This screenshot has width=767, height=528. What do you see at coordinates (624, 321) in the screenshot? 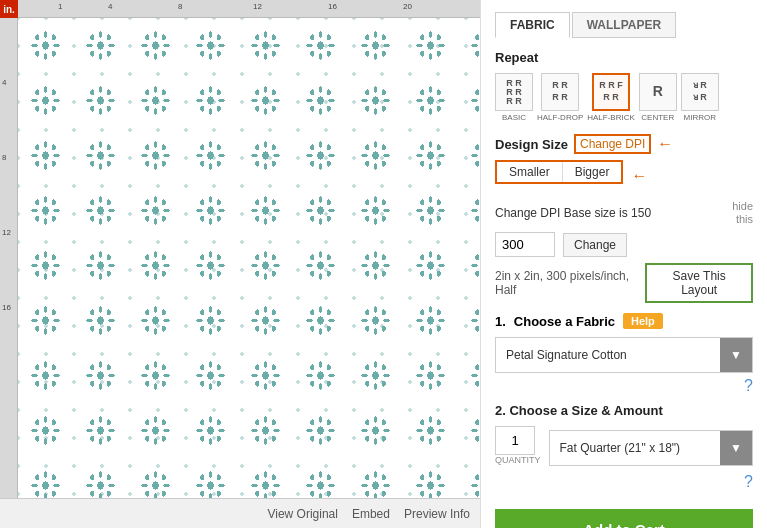
I see `fabric-header: 1. Choose a Fabric Help` at bounding box center [624, 321].